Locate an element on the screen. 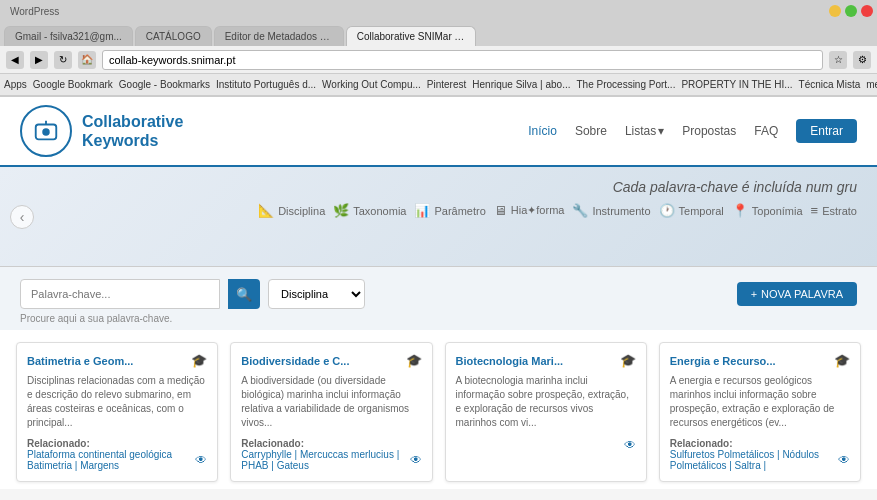 This screenshot has height=500, width=877. category-tags: 📐 Disciplina 🌿 Taxonomia 📊 Parâmetro 🖥 H… is located at coordinates (438, 210).